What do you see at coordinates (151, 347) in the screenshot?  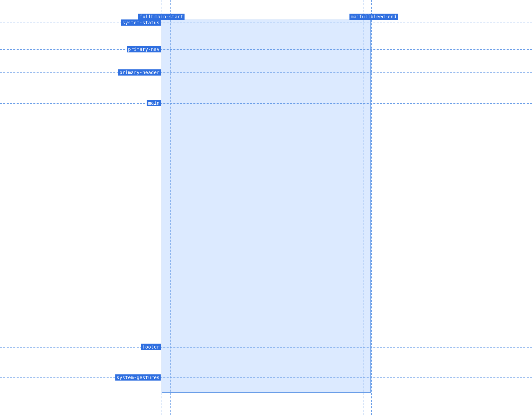 I see `label-footer: footer` at bounding box center [151, 347].